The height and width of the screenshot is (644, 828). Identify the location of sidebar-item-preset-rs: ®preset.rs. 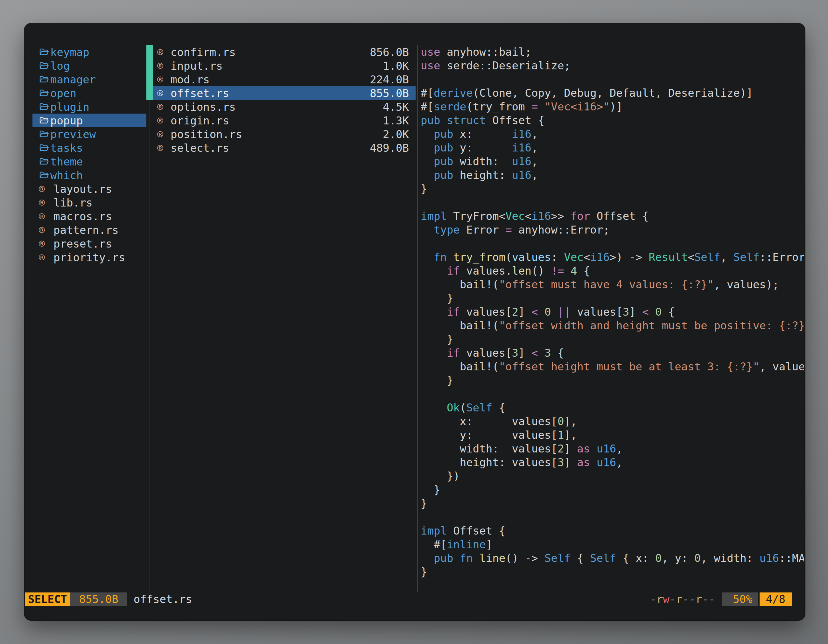
(89, 244).